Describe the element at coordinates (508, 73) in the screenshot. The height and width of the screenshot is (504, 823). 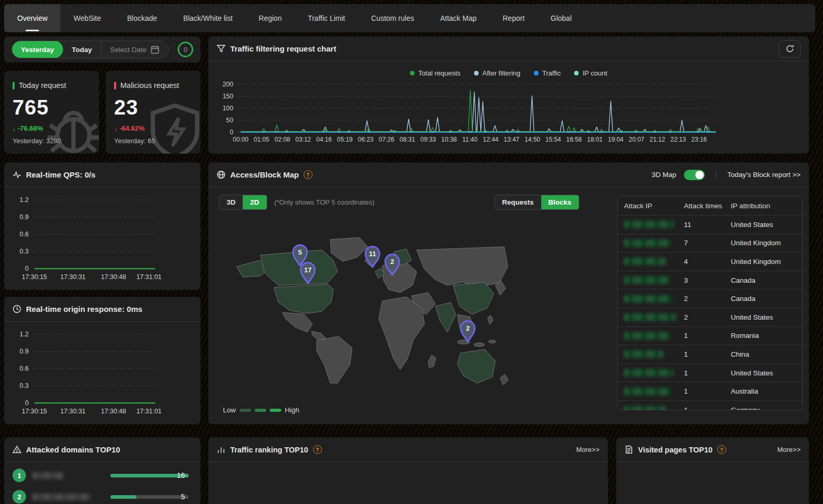
I see `chart-legend: Total requestsAfter filteringTrafficIP c…` at that location.